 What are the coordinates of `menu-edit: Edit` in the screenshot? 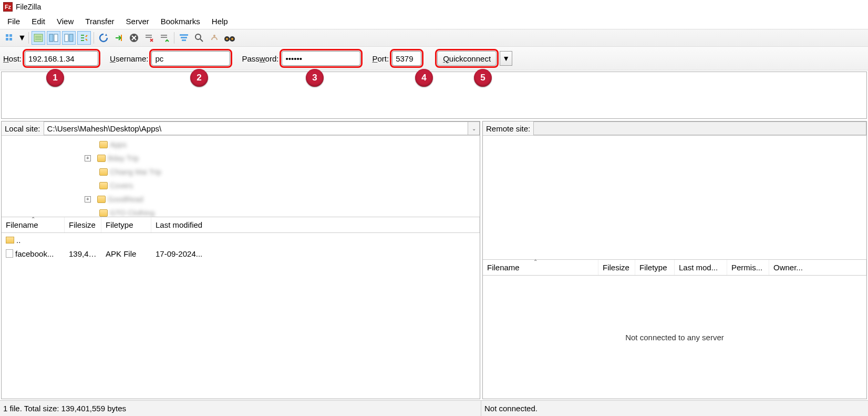 It's located at (38, 21).